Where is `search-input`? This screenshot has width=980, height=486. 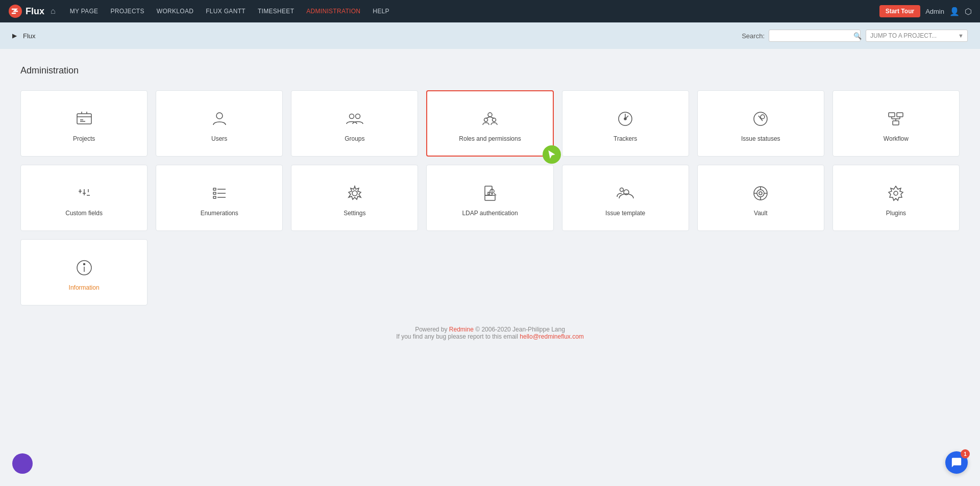
search-input is located at coordinates (815, 36).